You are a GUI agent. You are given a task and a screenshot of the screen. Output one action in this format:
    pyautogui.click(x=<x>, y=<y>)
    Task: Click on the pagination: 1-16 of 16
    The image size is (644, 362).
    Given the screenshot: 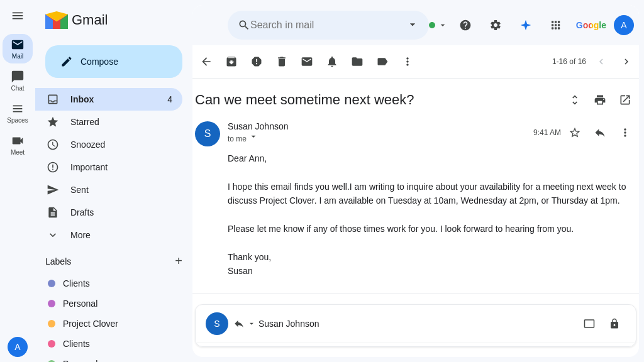 What is the action you would take?
    pyautogui.click(x=594, y=62)
    